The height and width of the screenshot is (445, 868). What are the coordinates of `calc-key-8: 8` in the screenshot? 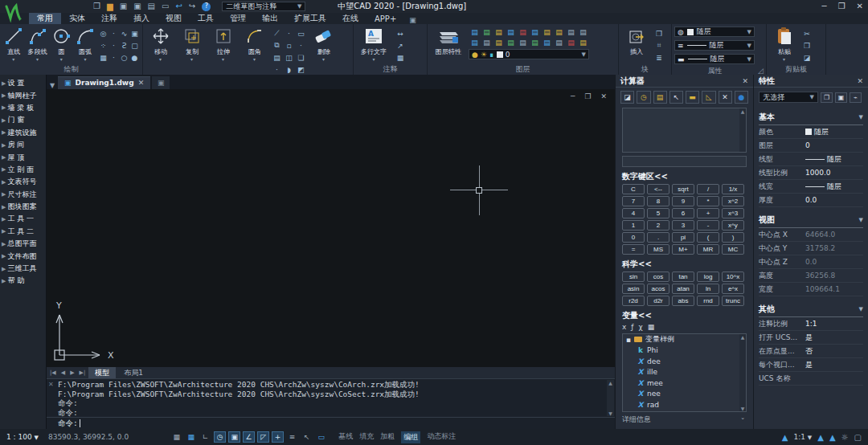 It's located at (658, 201).